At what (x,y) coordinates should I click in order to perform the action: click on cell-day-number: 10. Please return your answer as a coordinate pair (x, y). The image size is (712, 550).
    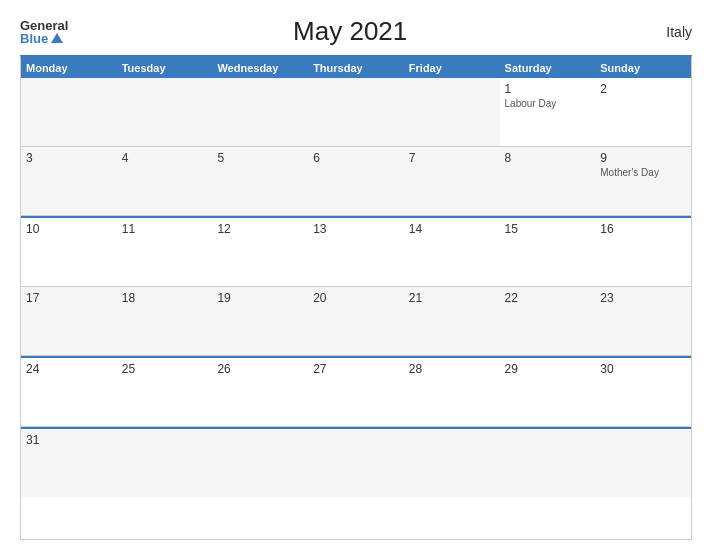
    Looking at the image, I should click on (69, 229).